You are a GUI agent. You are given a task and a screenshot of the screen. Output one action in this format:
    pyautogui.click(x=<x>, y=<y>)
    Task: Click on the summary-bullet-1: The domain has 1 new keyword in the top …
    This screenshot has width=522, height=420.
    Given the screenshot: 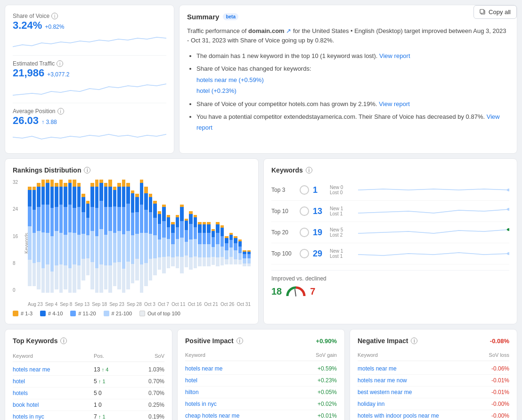 What is the action you would take?
    pyautogui.click(x=353, y=56)
    